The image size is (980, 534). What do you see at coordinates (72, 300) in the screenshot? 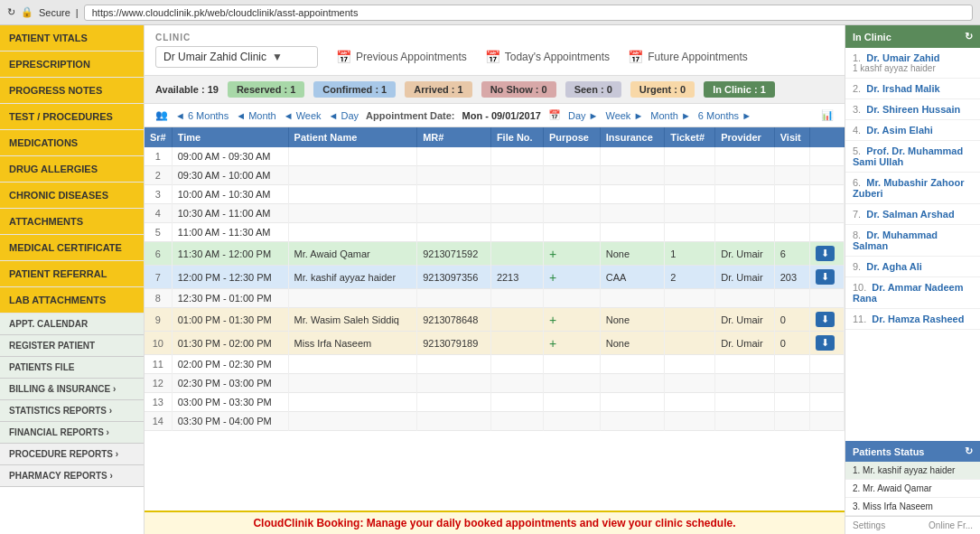
I see `sidebar-item-lab-attachments: LAB ATTACHMENTS` at bounding box center [72, 300].